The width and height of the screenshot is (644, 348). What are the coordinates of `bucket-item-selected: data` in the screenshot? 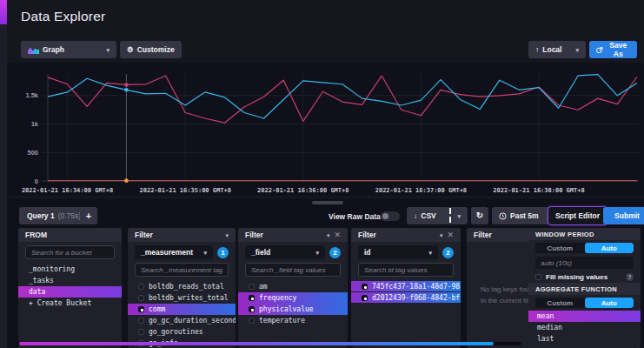 It's located at (70, 292).